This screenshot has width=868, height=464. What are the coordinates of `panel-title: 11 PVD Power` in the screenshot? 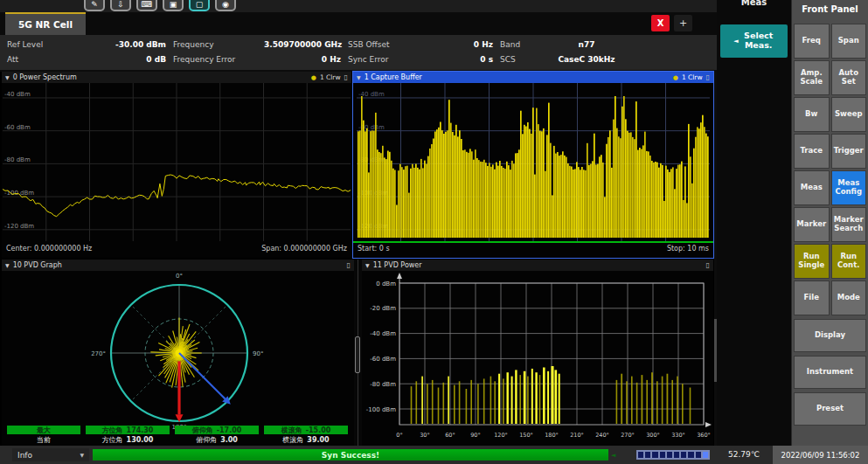 It's located at (398, 266).